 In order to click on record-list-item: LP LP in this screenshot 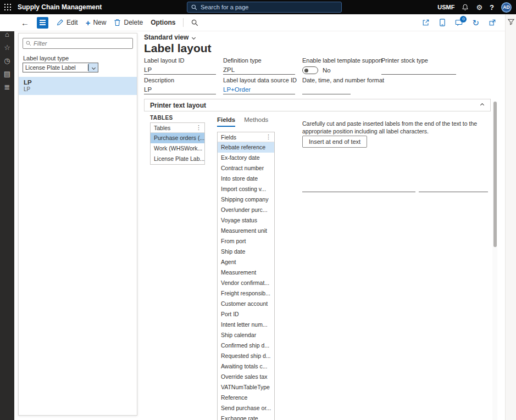, I will do `click(78, 86)`.